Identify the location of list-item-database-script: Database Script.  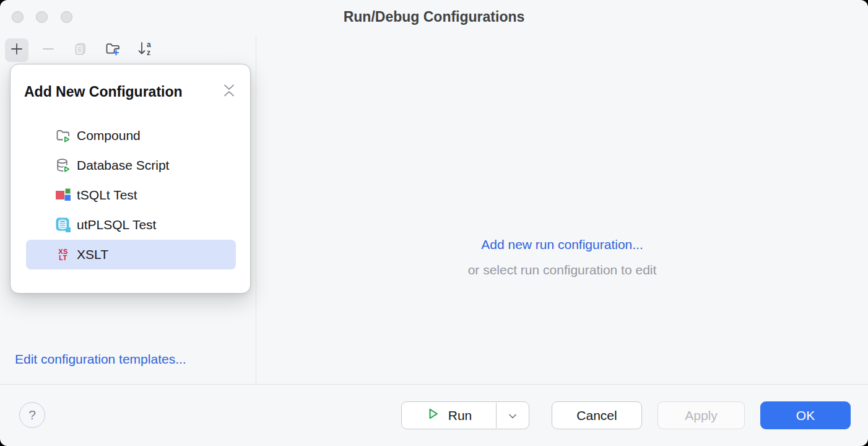
(131, 165).